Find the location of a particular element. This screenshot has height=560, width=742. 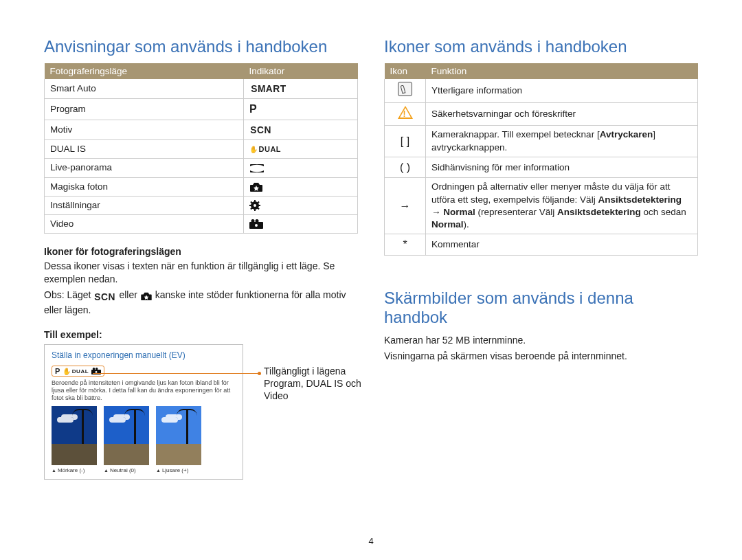

left-heading: Anvisningar som används i handboken is located at coordinates (201, 47).